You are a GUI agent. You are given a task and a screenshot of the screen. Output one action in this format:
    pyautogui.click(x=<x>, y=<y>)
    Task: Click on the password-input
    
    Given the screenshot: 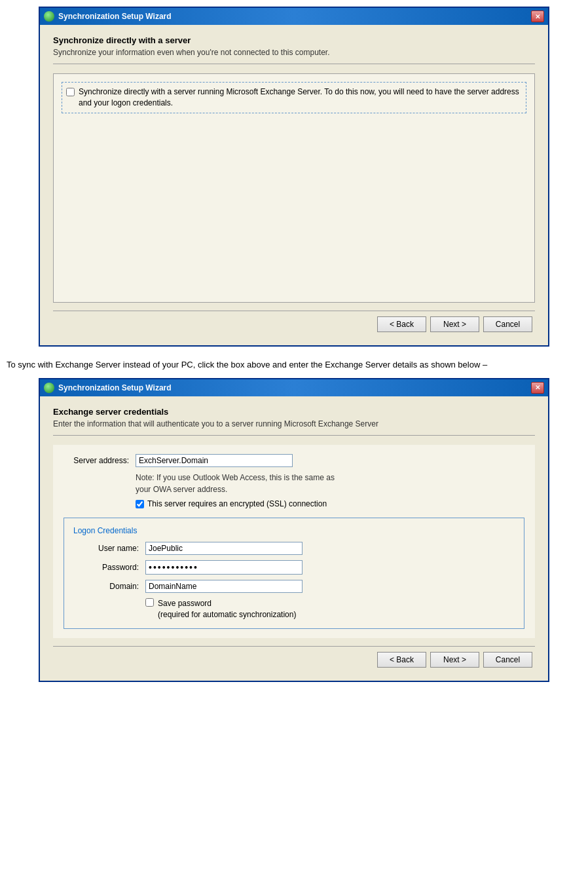 What is the action you would take?
    pyautogui.click(x=224, y=567)
    